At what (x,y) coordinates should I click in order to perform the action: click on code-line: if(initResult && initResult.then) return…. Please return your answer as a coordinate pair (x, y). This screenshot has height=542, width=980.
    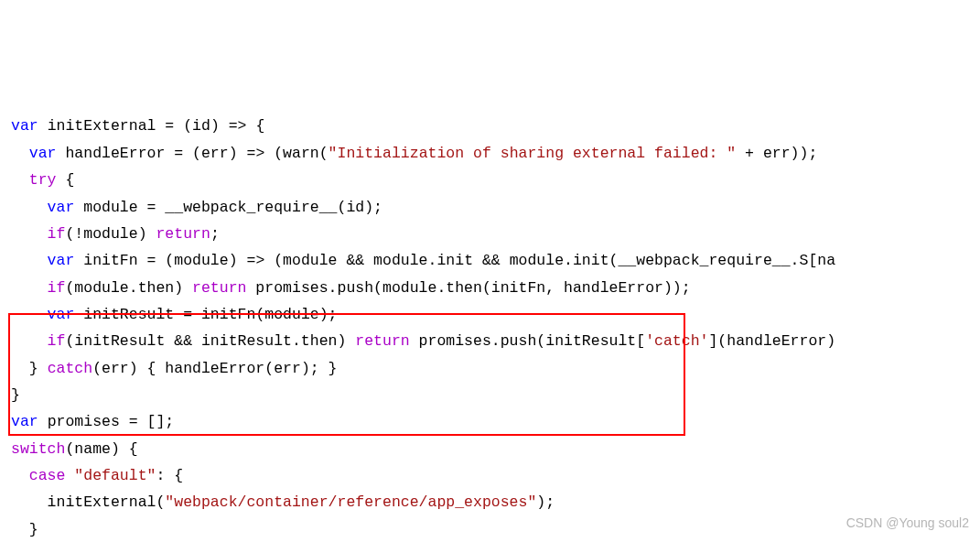
    Looking at the image, I should click on (423, 341).